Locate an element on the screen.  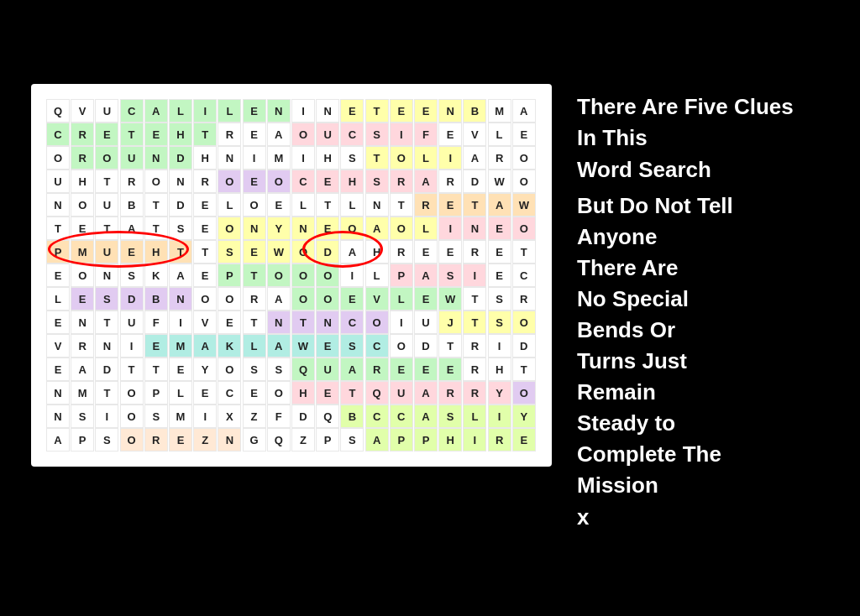
cell-2-4: N is located at coordinates (156, 158).